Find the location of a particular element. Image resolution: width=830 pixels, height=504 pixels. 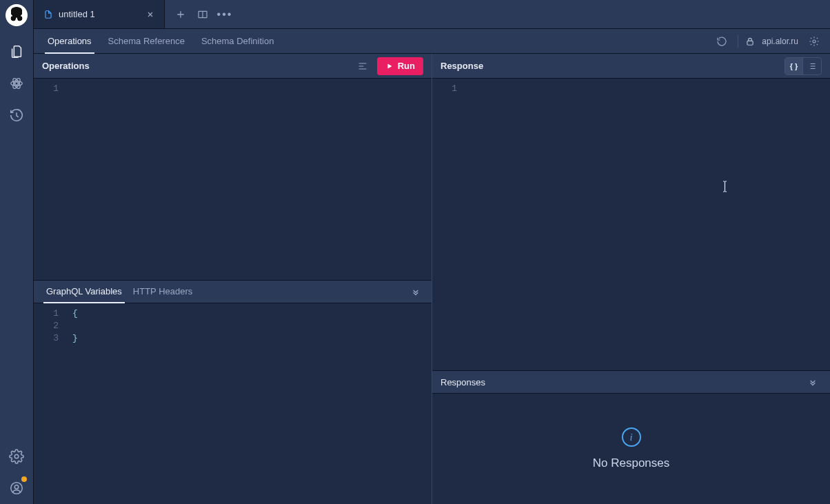

prettify-button is located at coordinates (363, 66).